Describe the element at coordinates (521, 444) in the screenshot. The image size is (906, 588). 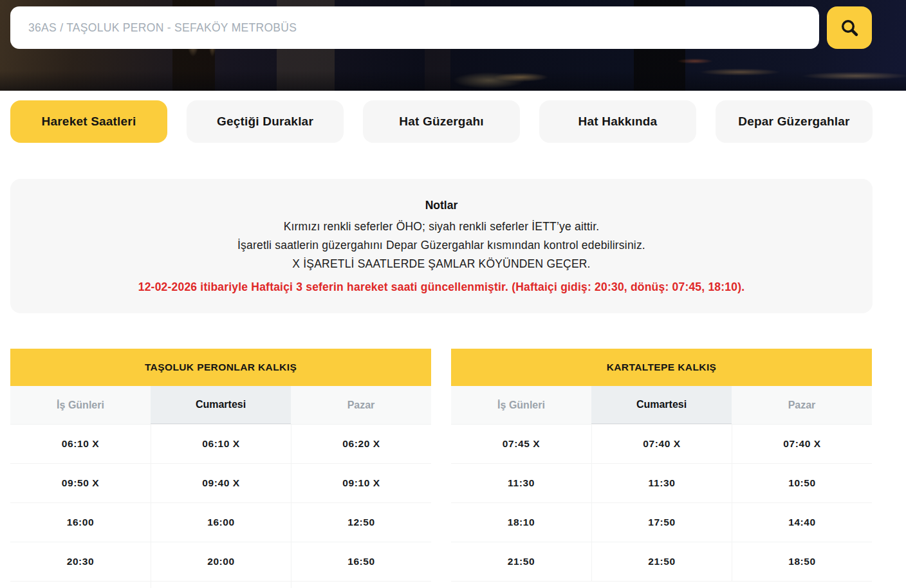
I see `time-cell: 07:45 X` at that location.